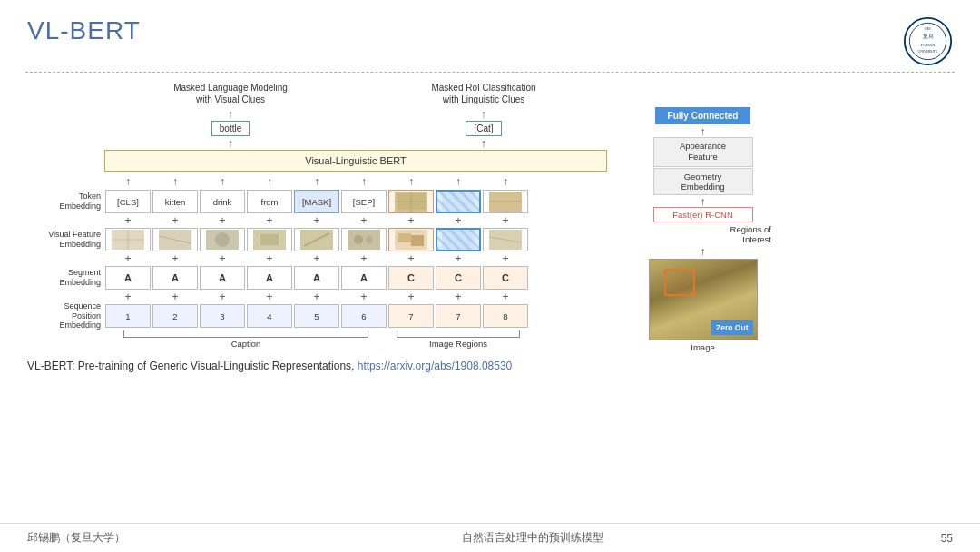  Describe the element at coordinates (703, 153) in the screenshot. I see `appearance-feature-box: Appearance Feature` at that location.